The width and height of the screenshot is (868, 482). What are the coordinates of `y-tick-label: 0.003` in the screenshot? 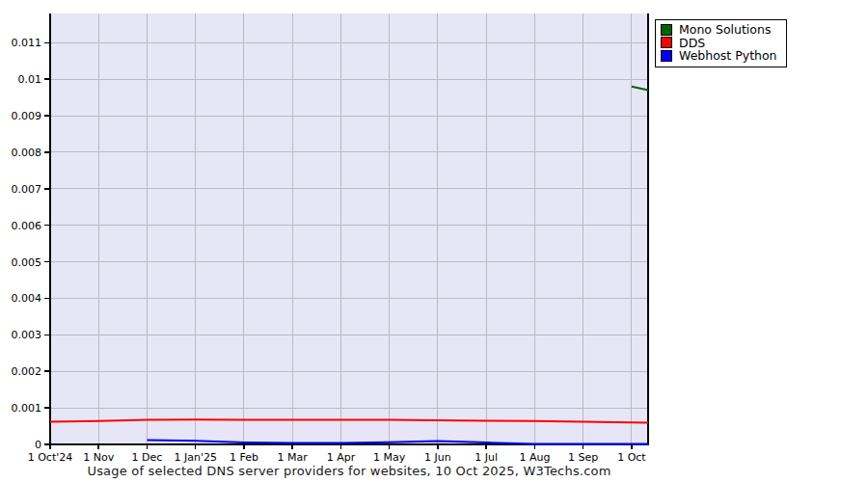 It's located at (27, 335).